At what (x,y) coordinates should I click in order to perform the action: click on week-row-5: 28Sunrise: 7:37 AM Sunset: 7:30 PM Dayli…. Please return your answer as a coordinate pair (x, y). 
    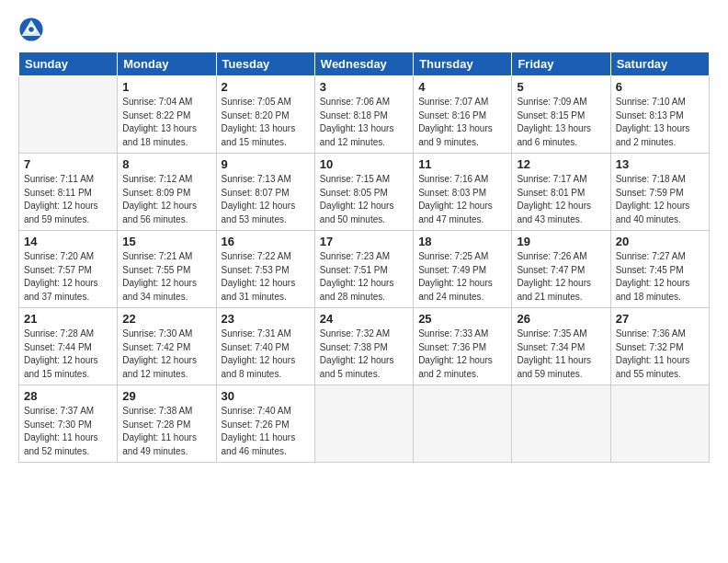
    Looking at the image, I should click on (364, 424).